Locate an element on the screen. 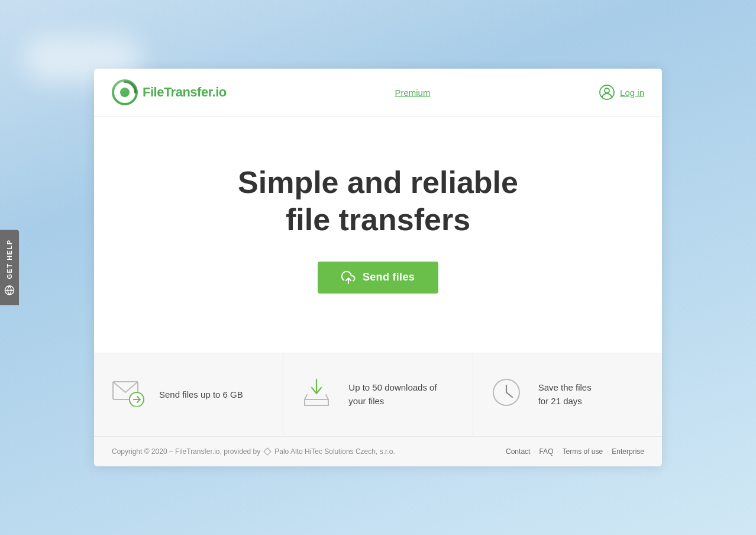  logo-ext: .io is located at coordinates (219, 92).